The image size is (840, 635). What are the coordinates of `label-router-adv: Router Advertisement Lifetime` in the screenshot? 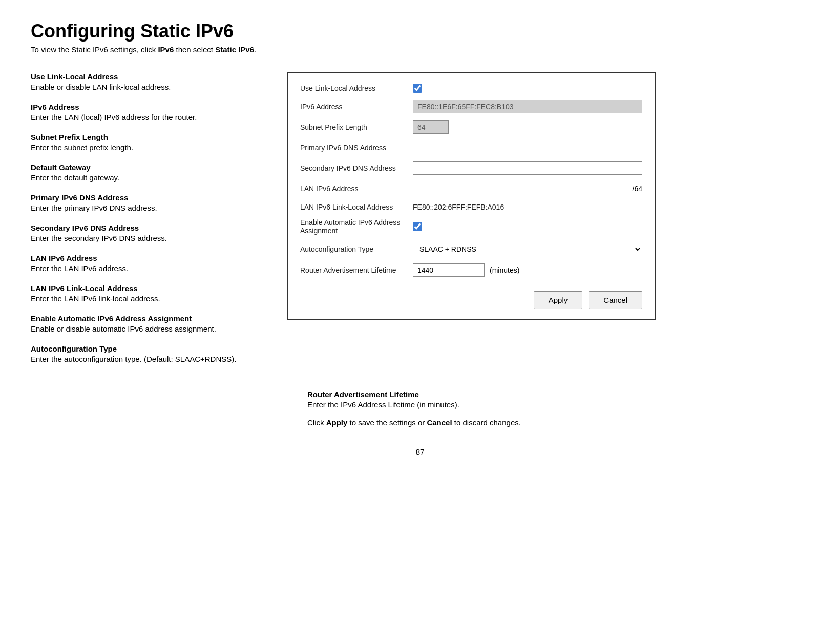 It's located at (354, 270).